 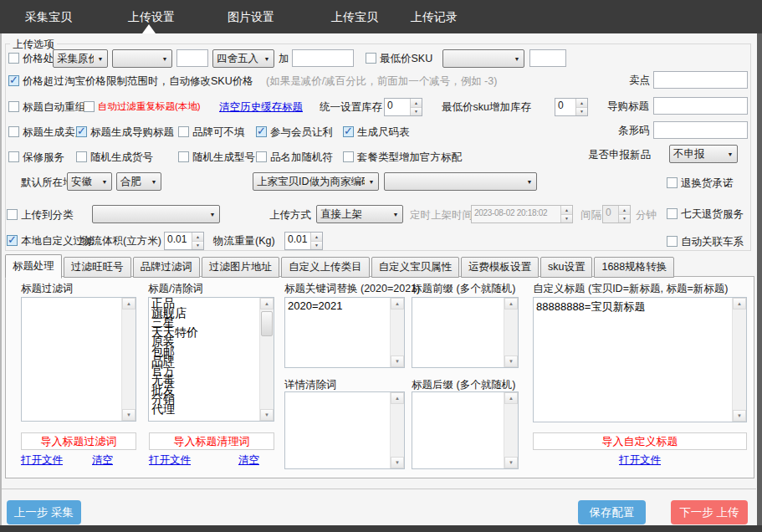 I want to click on declare-new-dropdown: 不申报 ▼, so click(x=703, y=154).